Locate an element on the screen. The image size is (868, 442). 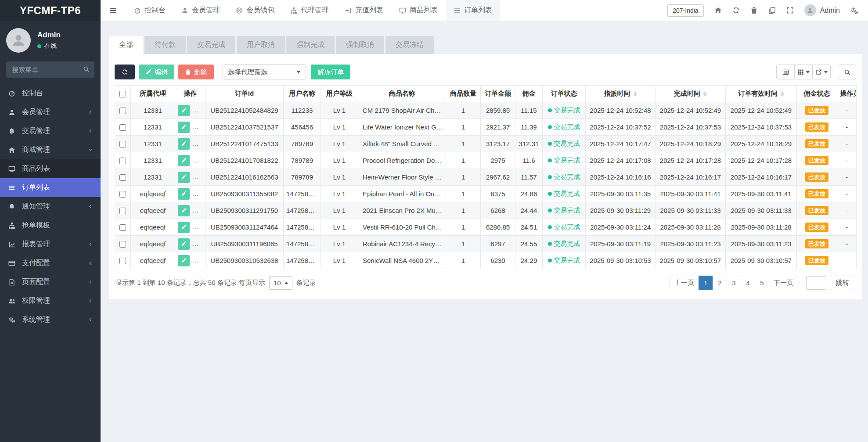
cell-order-id: UB2509300311355082 is located at coordinates (245, 194).